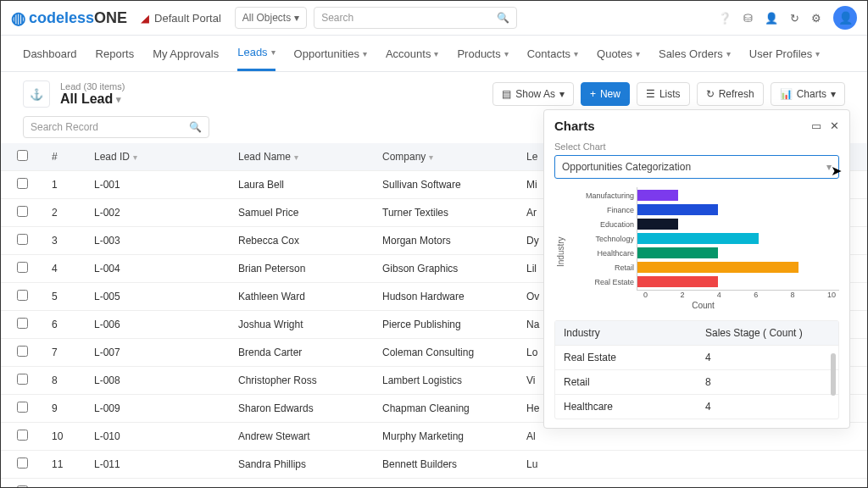 The height and width of the screenshot is (488, 868). I want to click on ct-head-industry: Industry, so click(626, 333).